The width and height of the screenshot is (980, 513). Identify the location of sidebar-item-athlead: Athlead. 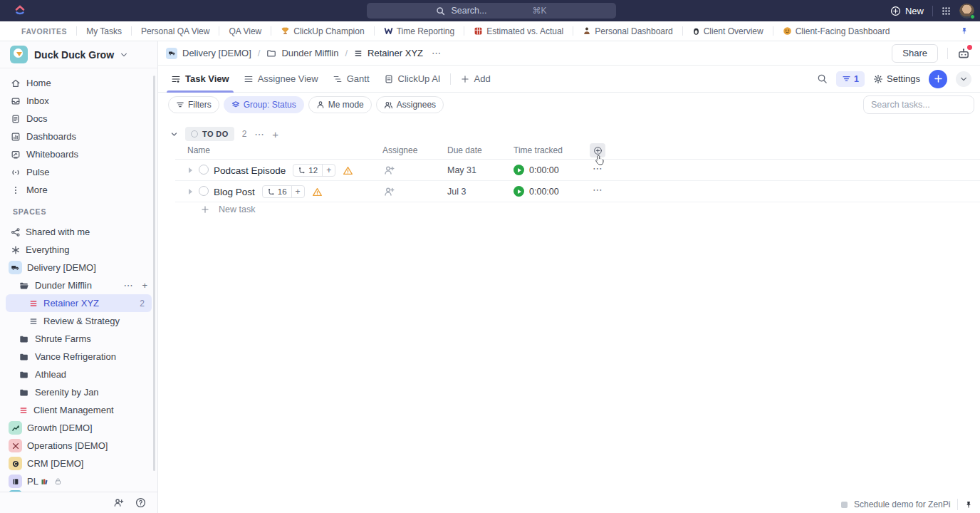
(78, 375).